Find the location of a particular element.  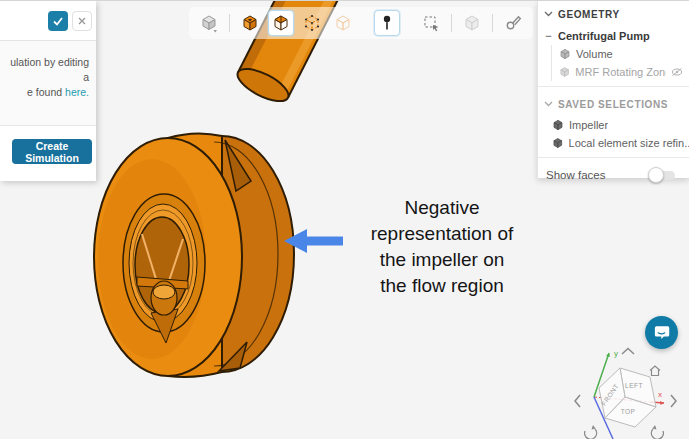

render-mode-button is located at coordinates (209, 23).